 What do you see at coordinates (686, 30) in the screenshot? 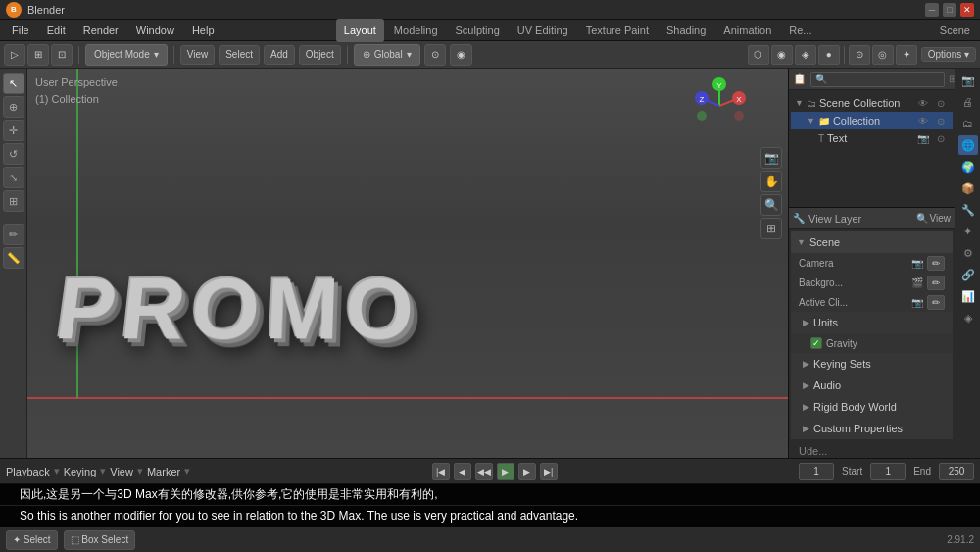
I see `tab-shading: Shading` at bounding box center [686, 30].